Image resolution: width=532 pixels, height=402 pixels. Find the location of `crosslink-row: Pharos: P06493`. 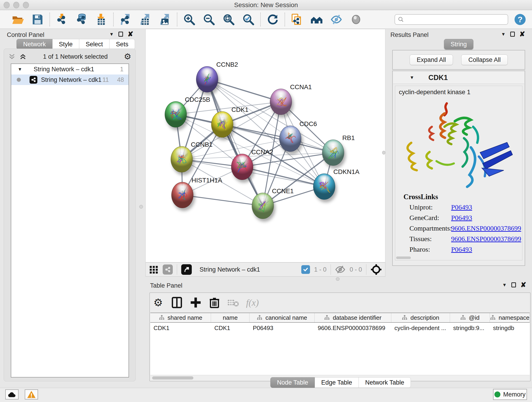

crosslink-row: Pharos: P06493 is located at coordinates (466, 251).